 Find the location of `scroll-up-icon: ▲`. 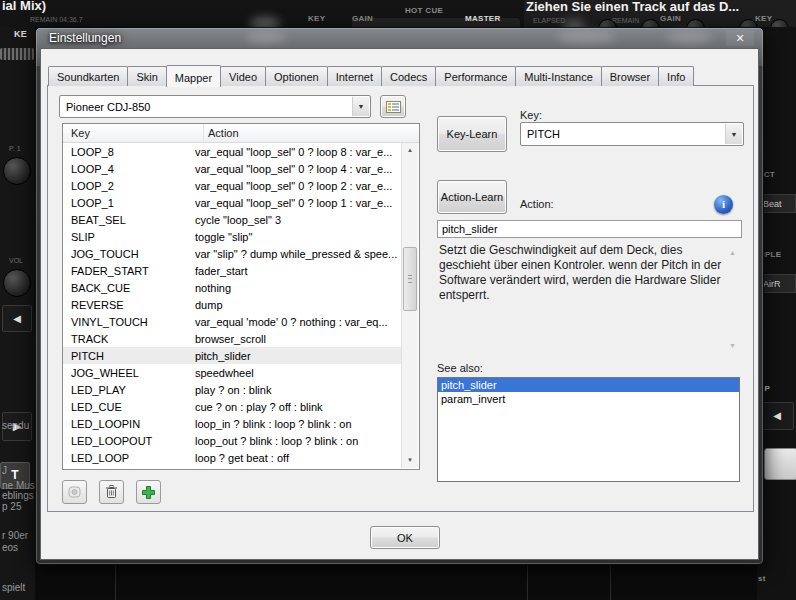

scroll-up-icon: ▲ is located at coordinates (410, 150).